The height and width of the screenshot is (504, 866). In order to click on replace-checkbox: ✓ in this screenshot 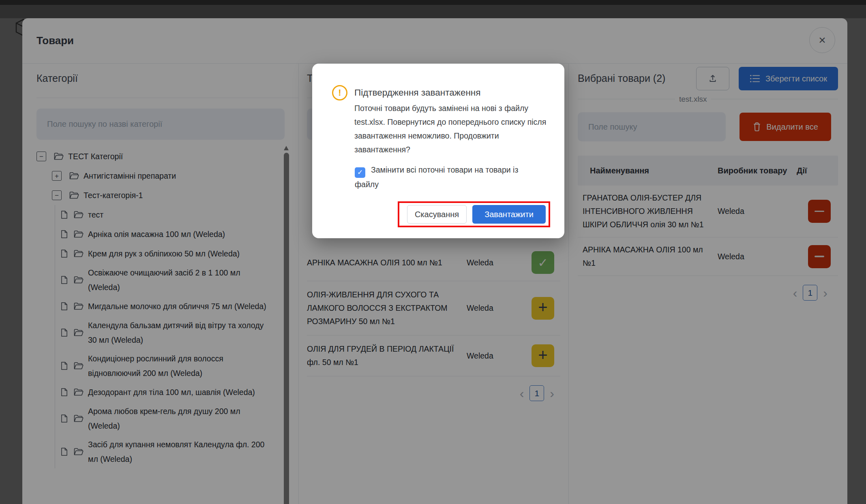, I will do `click(360, 173)`.